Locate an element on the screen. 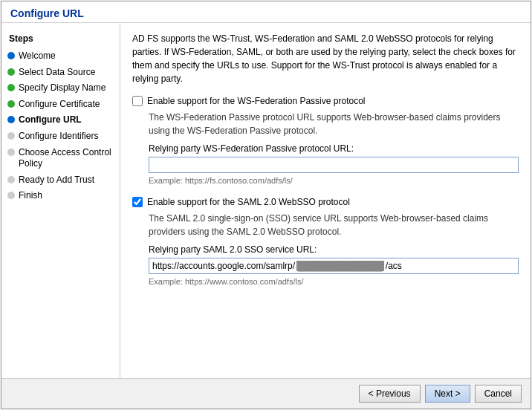  sidebar-item-configure-url: Configure URL is located at coordinates (61, 120).